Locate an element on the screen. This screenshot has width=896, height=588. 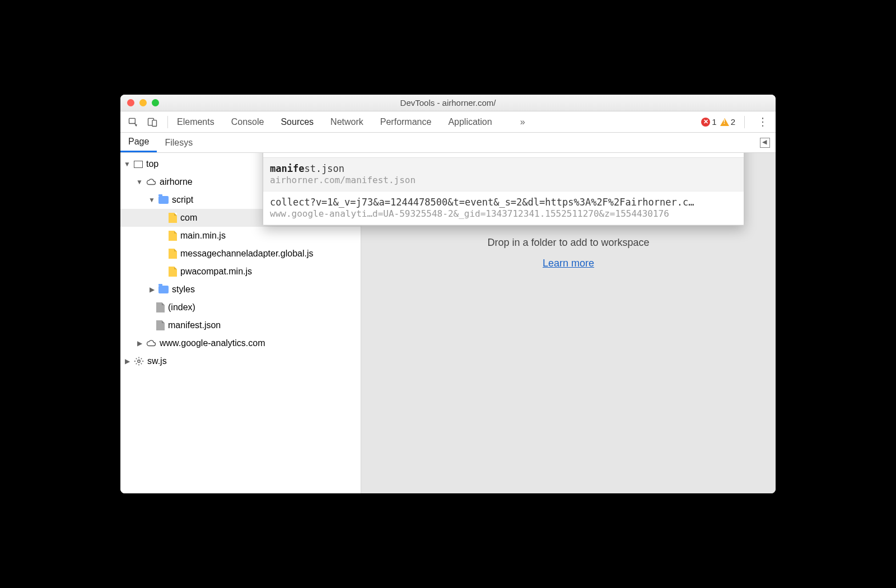
gear-icon is located at coordinates (139, 361).